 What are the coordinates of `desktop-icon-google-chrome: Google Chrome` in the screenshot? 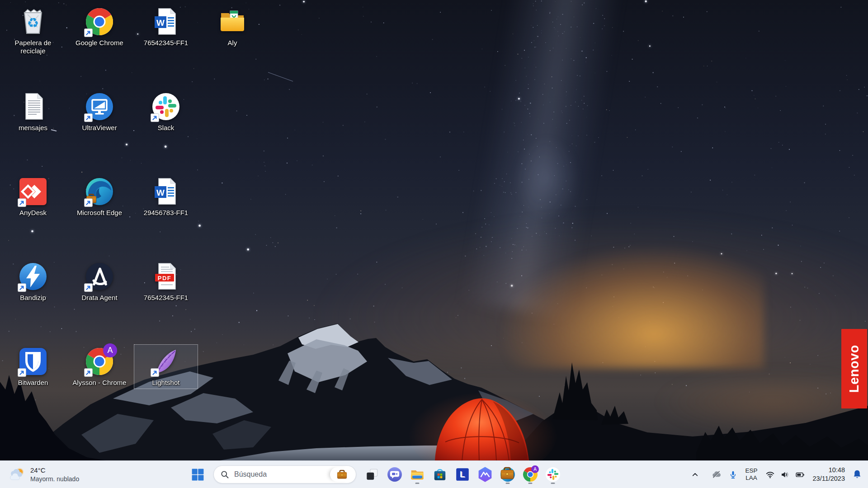 It's located at (99, 27).